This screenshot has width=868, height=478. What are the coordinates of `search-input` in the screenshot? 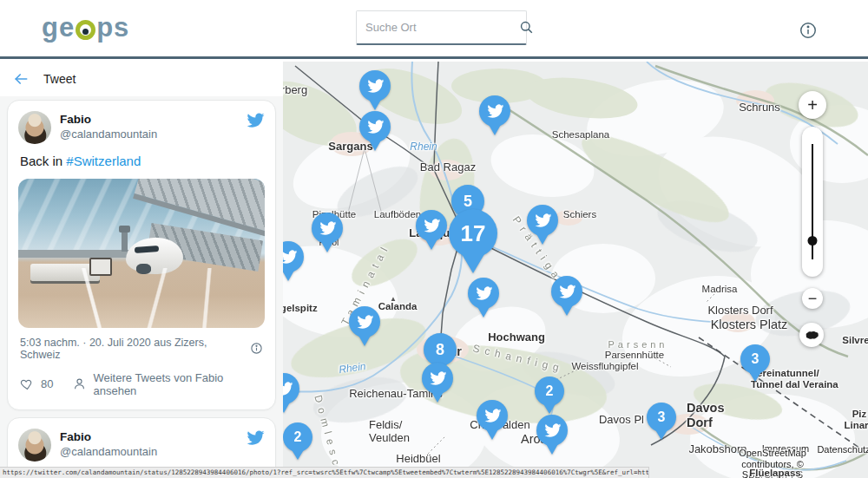 It's located at (442, 28).